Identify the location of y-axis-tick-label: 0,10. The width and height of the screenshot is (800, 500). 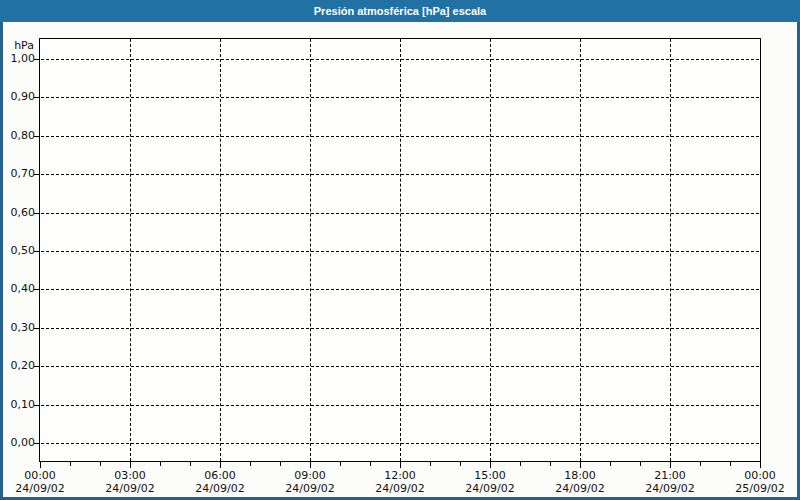
(18, 405).